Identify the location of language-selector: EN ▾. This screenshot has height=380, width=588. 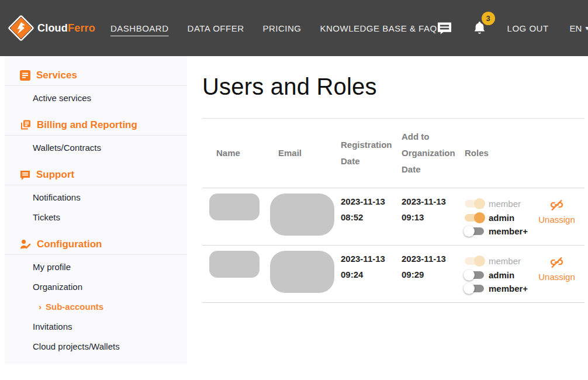
(579, 28).